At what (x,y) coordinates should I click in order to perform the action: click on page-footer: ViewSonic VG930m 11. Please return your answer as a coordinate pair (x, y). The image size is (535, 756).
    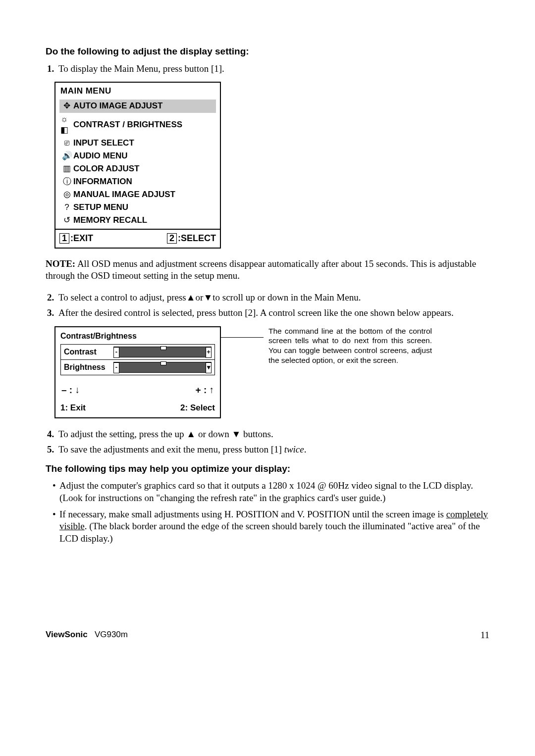
    Looking at the image, I should click on (268, 635).